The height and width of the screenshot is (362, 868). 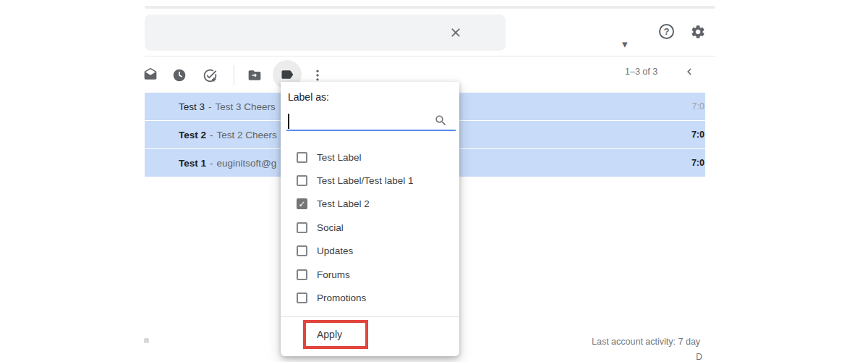 I want to click on email-subject: Test 3, so click(x=192, y=107).